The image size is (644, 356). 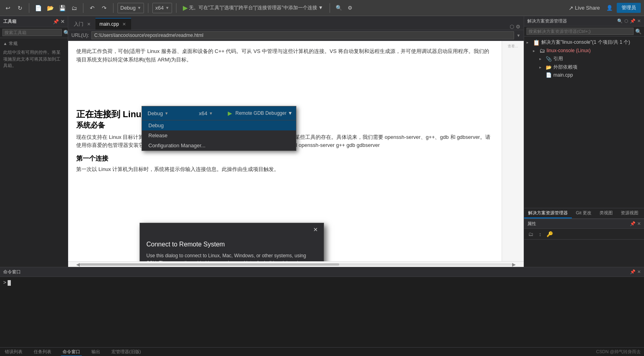 What do you see at coordinates (131, 8) in the screenshot?
I see `debug-config-dropdown: Debug ▼` at bounding box center [131, 8].